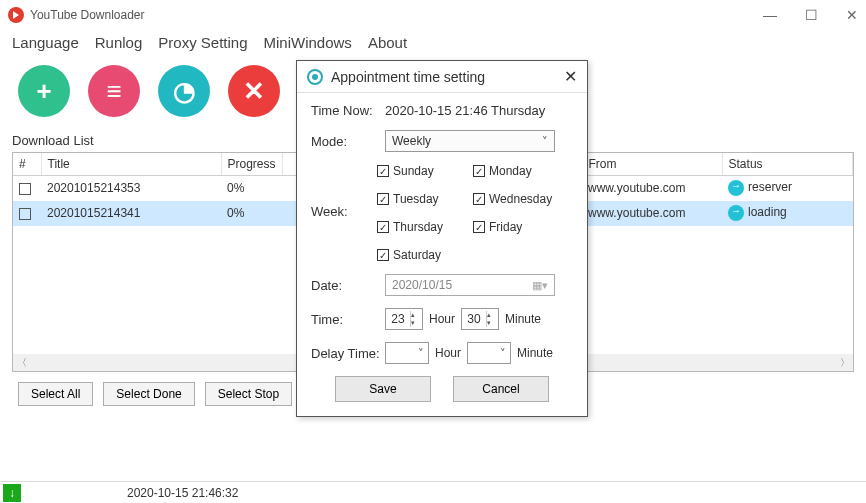  What do you see at coordinates (480, 319) in the screenshot?
I see `minute-spinner: 30▴▾` at bounding box center [480, 319].